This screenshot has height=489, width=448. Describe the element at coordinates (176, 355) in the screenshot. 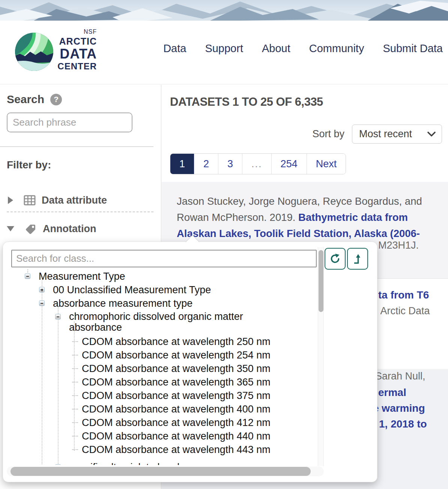

I see `tree-item: CDOM absorbance at wavelength 254 nm` at that location.